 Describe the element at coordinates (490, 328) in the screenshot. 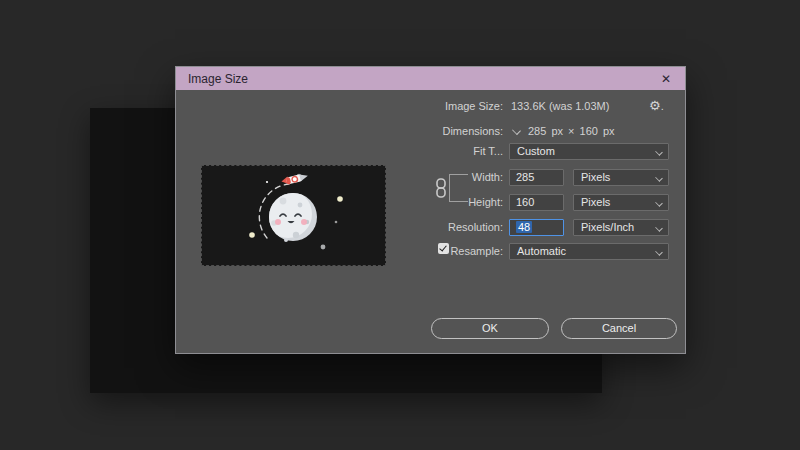

I see `ok-button: OK` at that location.